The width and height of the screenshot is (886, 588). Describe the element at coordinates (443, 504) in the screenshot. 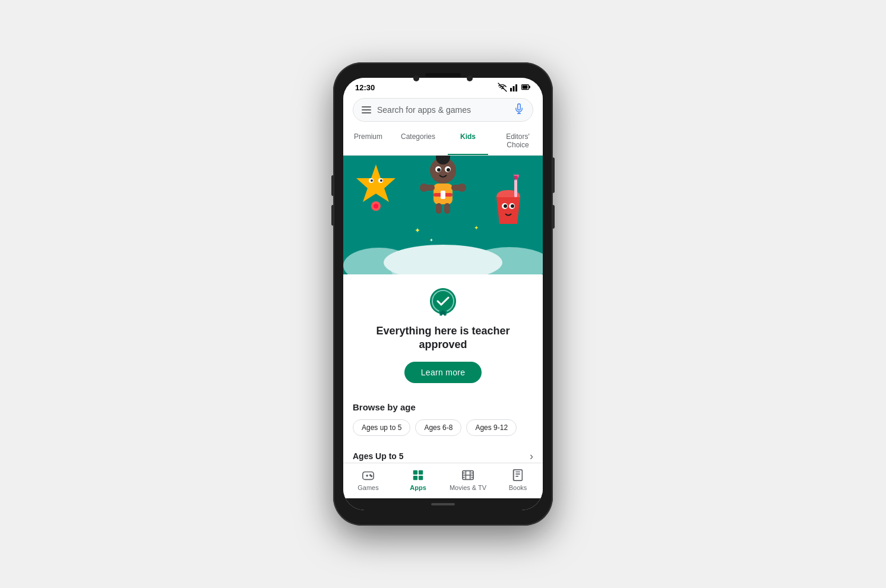

I see `home-bar` at that location.